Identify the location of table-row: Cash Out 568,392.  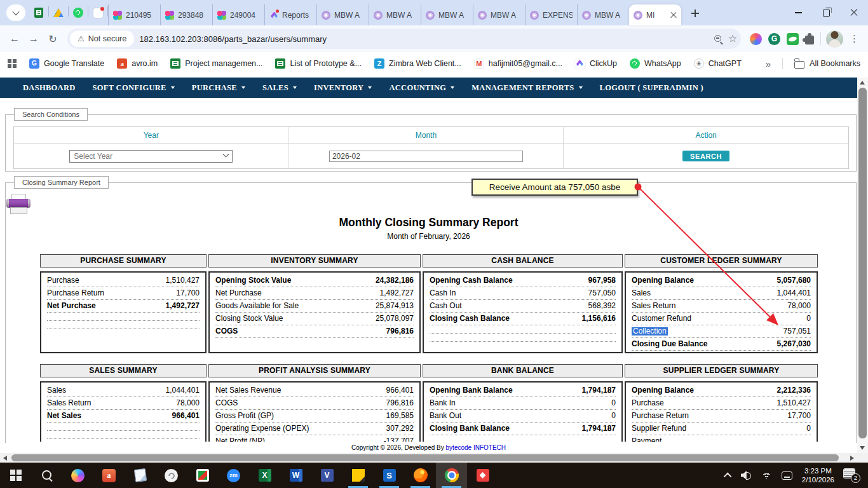
(522, 306).